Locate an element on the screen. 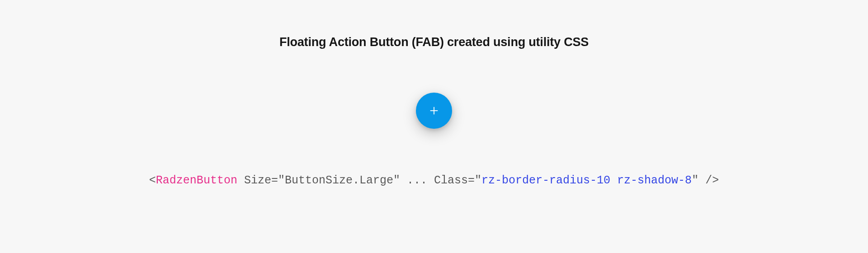 The image size is (868, 253). code-attr-name: Size is located at coordinates (258, 181).